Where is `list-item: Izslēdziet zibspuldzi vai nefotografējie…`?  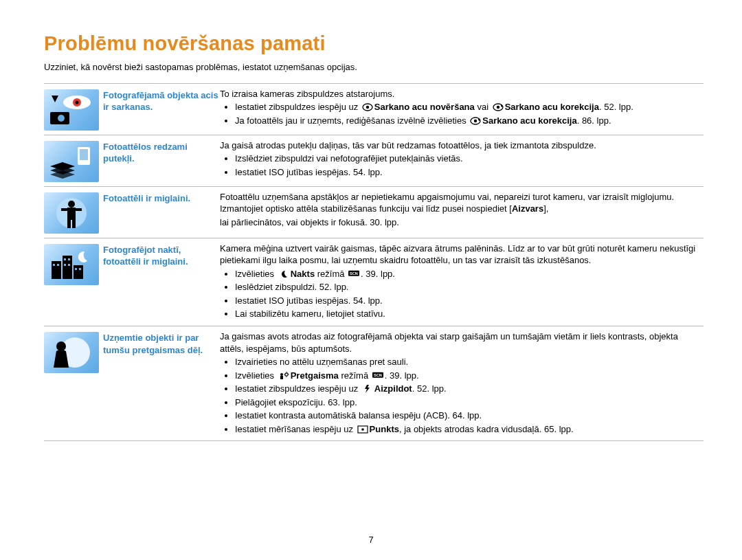 list-item: Izslēdziet zibspuldzi vai nefotografējie… is located at coordinates (469, 159).